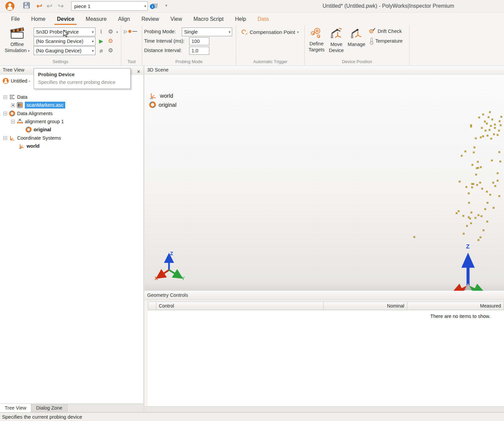  What do you see at coordinates (61, 6) in the screenshot?
I see `redo-icon: ↪` at bounding box center [61, 6].